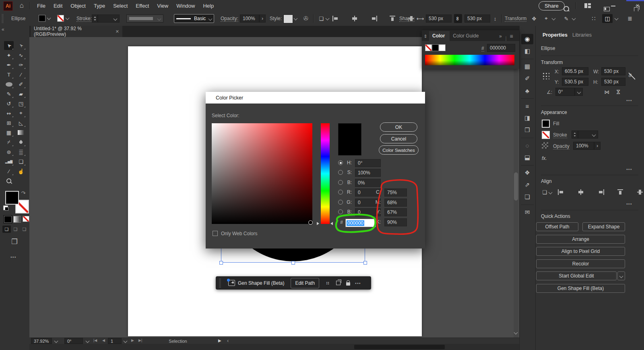  Describe the element at coordinates (21, 104) in the screenshot. I see `scale-tool: ◳` at that location.